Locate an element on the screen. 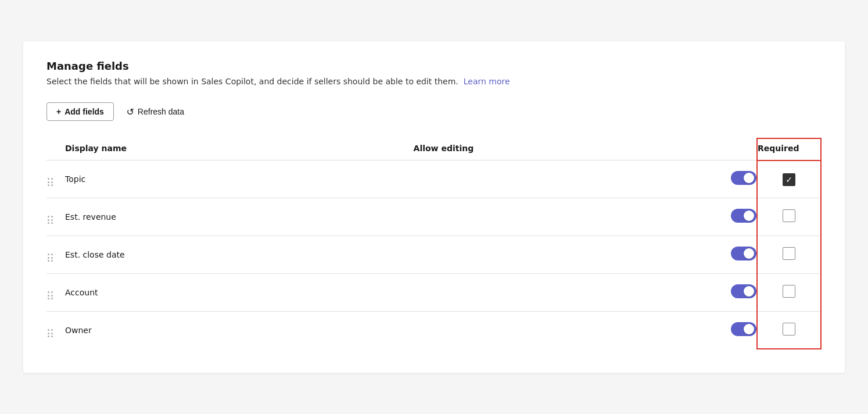 The image size is (868, 414). field-display-name: Owner is located at coordinates (239, 330).